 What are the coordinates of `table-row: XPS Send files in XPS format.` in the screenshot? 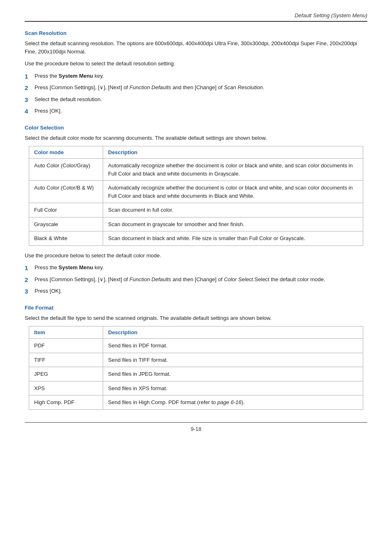 It's located at (196, 388).